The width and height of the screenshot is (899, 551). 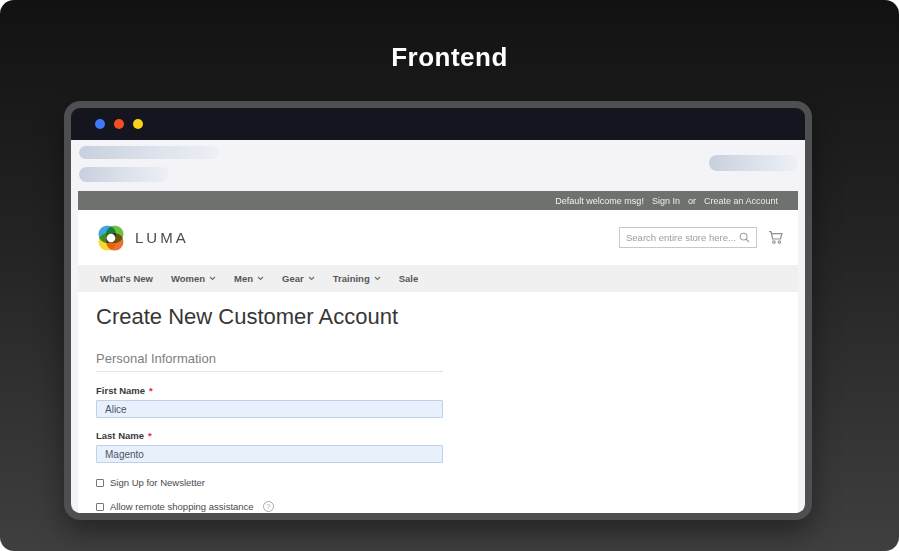 What do you see at coordinates (142, 238) in the screenshot?
I see `luma-logo: LUMA` at bounding box center [142, 238].